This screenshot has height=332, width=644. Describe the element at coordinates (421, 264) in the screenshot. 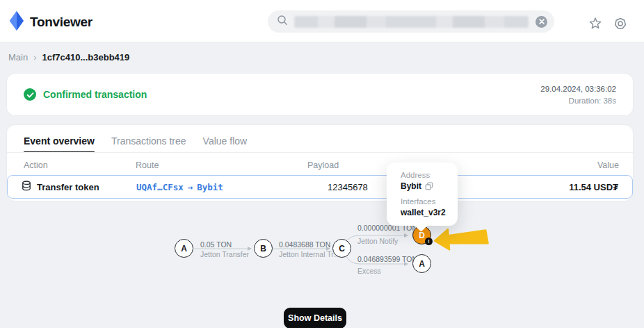

I see `graph-node-a2: A` at that location.